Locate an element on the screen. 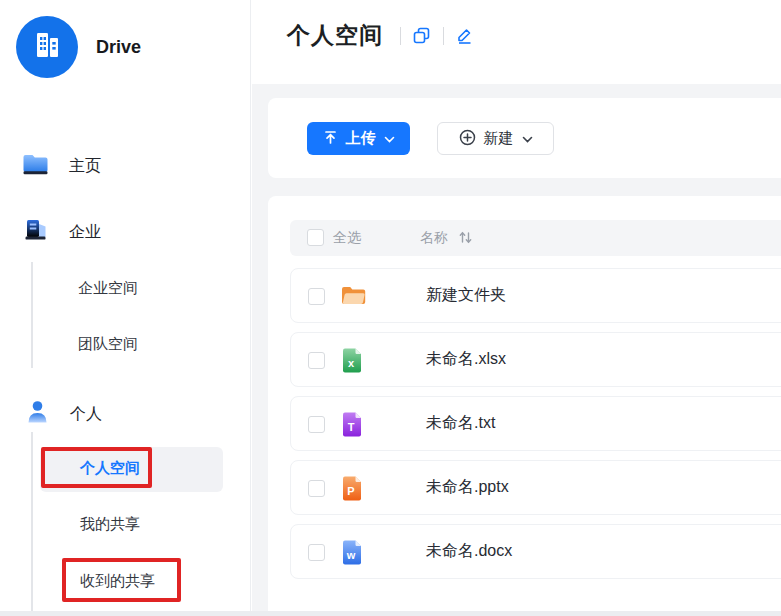 The image size is (781, 616). toolbar-panel: 上传 新建 is located at coordinates (524, 138).